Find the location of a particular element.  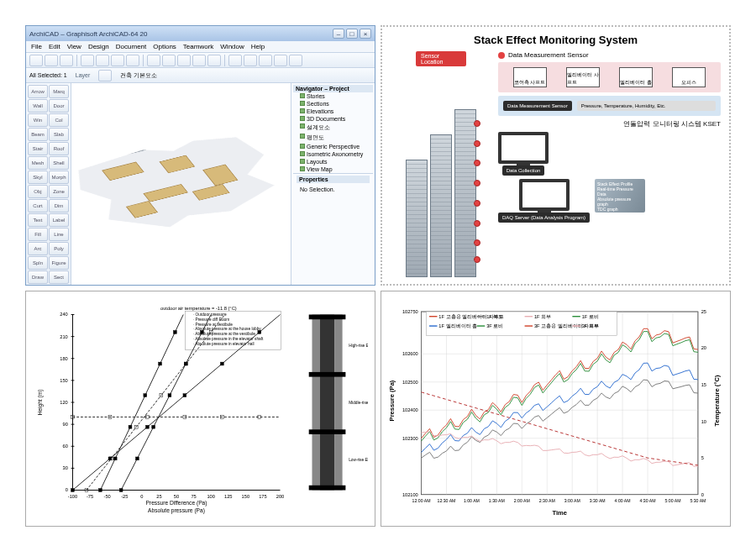

tool-arc: Arc is located at coordinates (38, 249).